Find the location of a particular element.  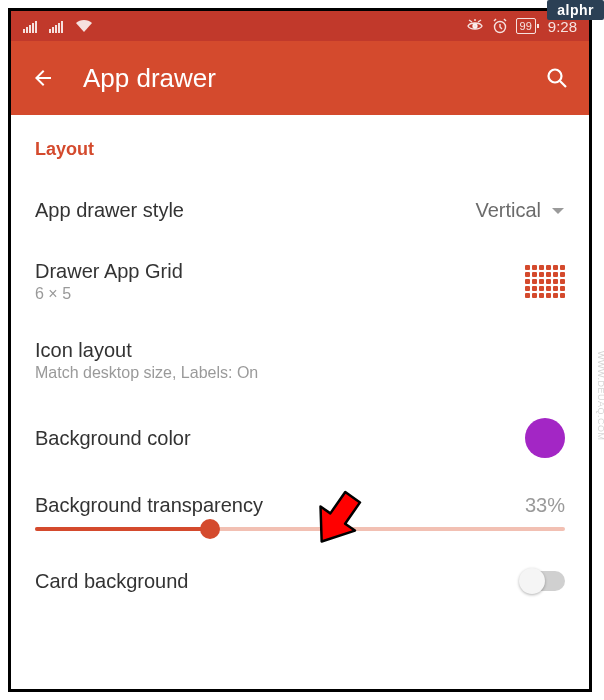

source-badge: alphr is located at coordinates (576, 10).